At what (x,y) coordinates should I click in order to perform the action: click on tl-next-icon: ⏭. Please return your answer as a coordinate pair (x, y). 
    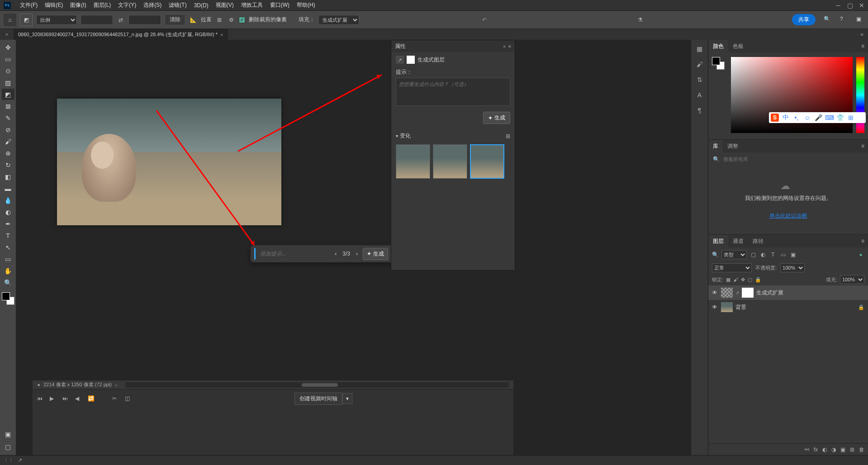
    Looking at the image, I should click on (66, 399).